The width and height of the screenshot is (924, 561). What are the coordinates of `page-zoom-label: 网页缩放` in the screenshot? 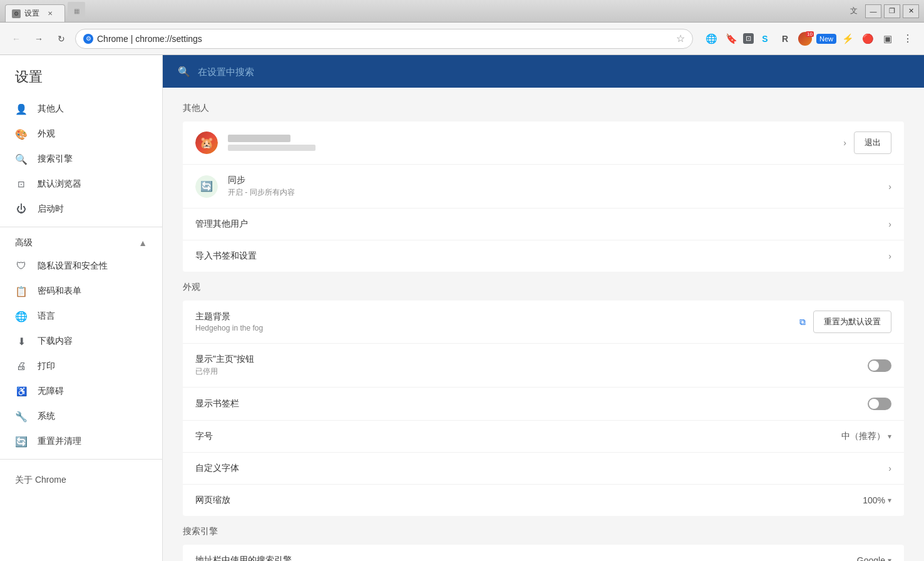 It's located at (529, 500).